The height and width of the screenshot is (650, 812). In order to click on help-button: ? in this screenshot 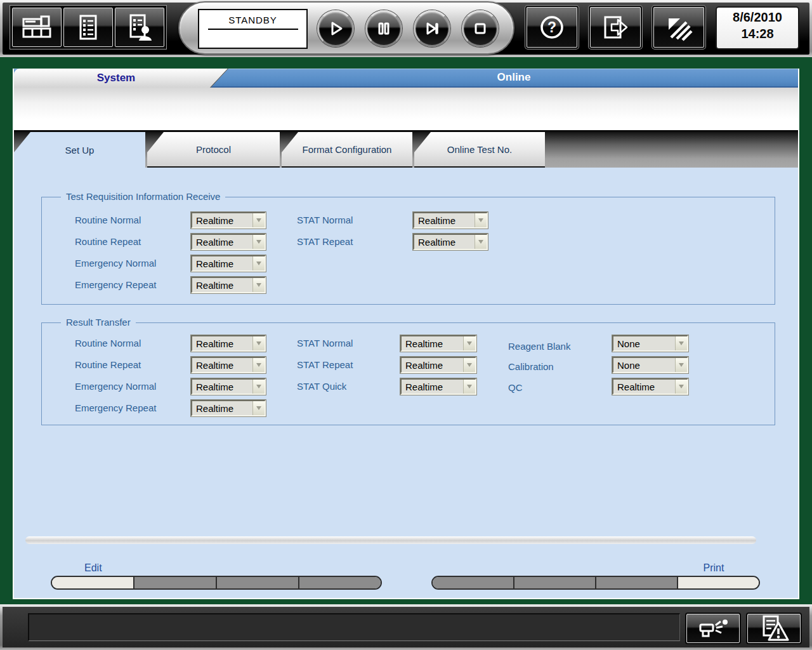, I will do `click(552, 27)`.